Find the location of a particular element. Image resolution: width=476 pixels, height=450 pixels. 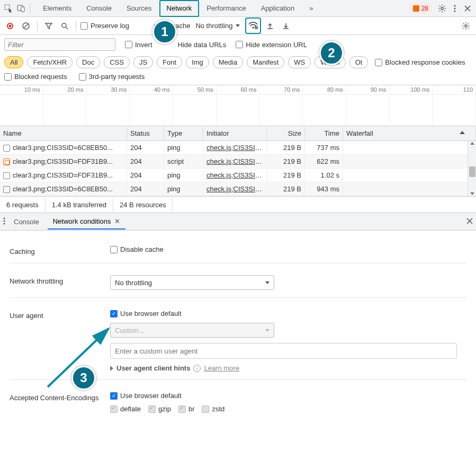

col-status: Status is located at coordinates (146, 134).